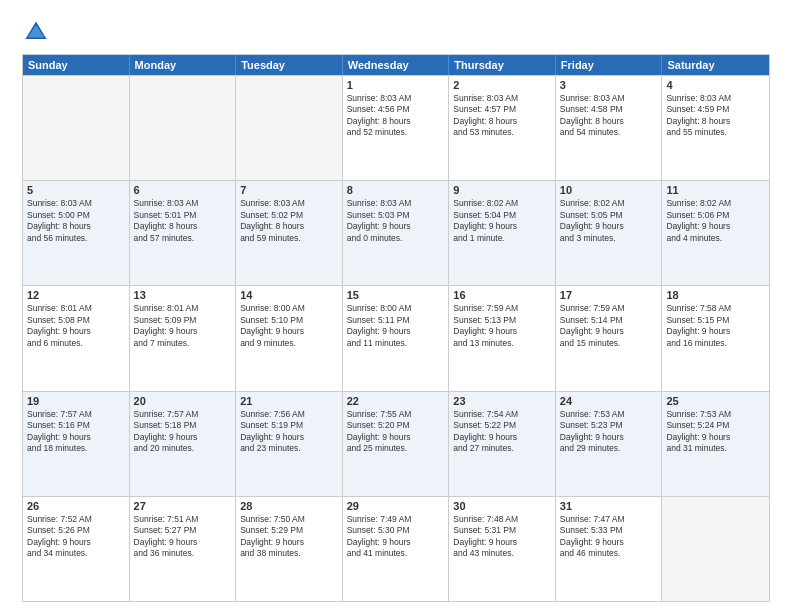 Image resolution: width=792 pixels, height=612 pixels. Describe the element at coordinates (76, 190) in the screenshot. I see `day-number: 5` at that location.